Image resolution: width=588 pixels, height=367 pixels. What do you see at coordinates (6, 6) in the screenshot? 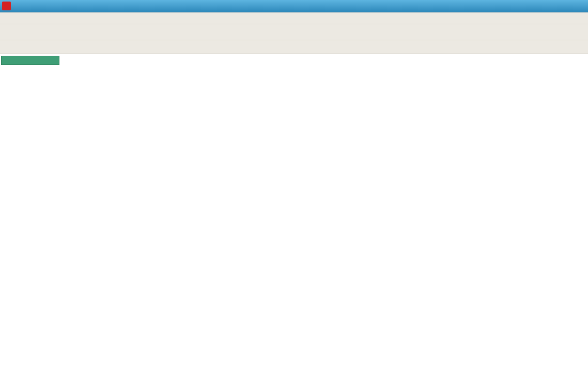
I see `app-logo` at bounding box center [6, 6].